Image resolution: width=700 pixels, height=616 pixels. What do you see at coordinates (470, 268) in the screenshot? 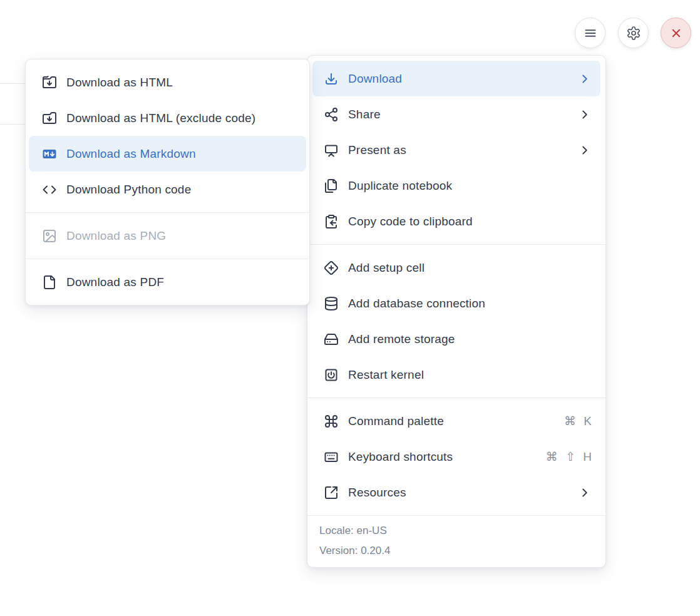
I see `menu-item-label: Add setup cell` at bounding box center [470, 268].